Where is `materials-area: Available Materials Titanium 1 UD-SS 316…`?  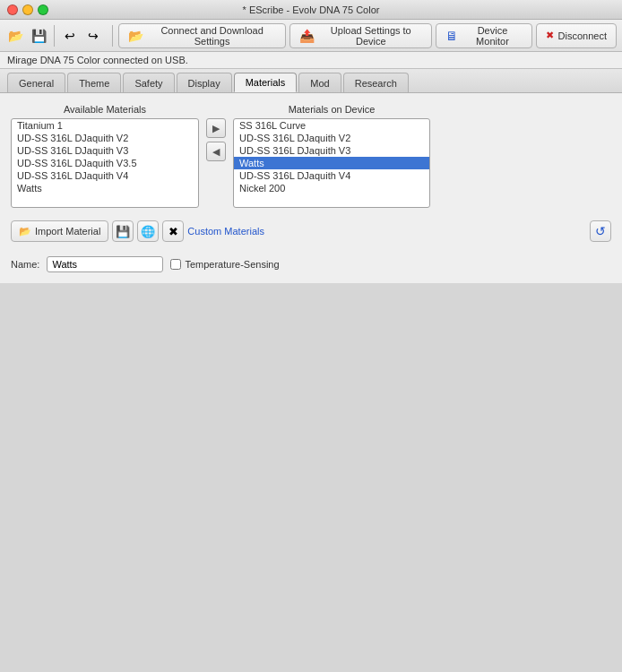
materials-area: Available Materials Titanium 1 UD-SS 316… is located at coordinates (311, 156).